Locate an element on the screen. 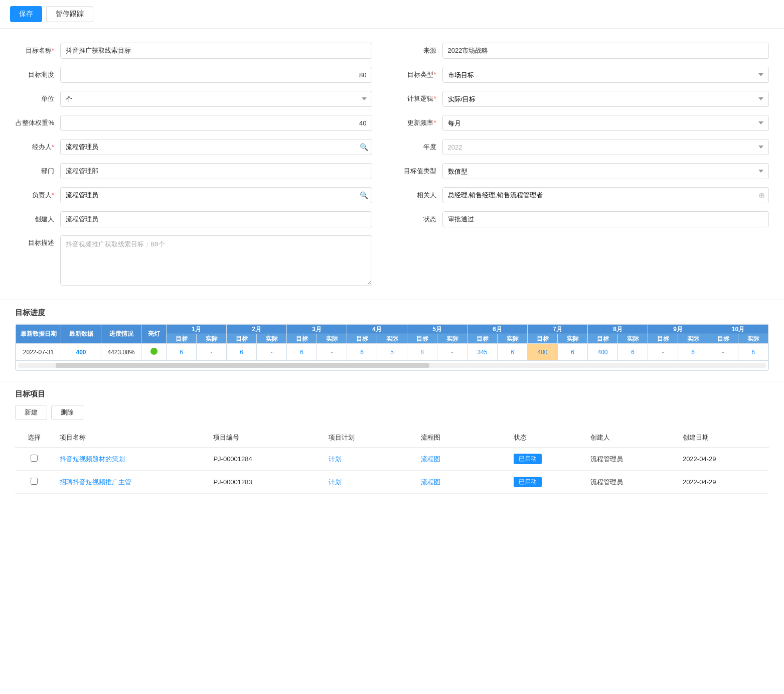 The image size is (784, 694). th-jan-actual: 实际 is located at coordinates (212, 339).